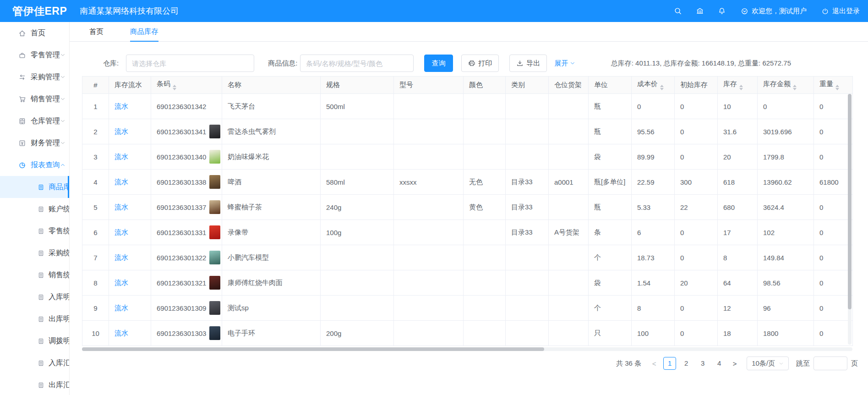 This screenshot has height=395, width=868. I want to click on horizontal-scrollbar-thumb, so click(313, 349).